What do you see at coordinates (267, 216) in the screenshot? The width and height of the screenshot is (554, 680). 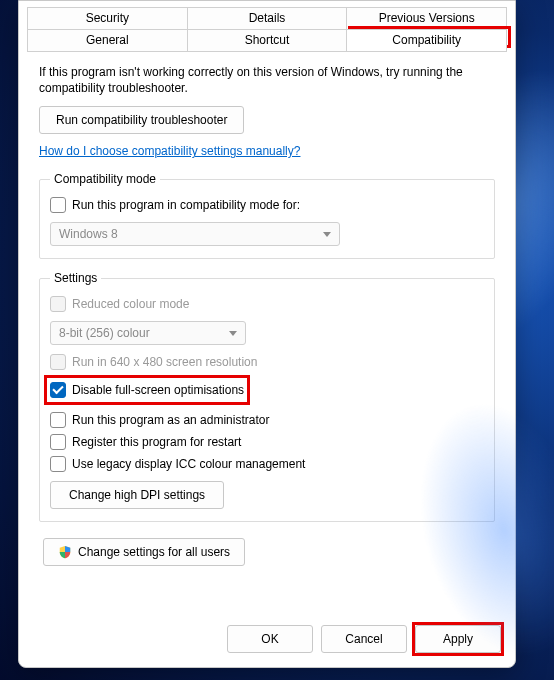 I see `compatibility-mode-group: Compatibility mode Run this program in c…` at bounding box center [267, 216].